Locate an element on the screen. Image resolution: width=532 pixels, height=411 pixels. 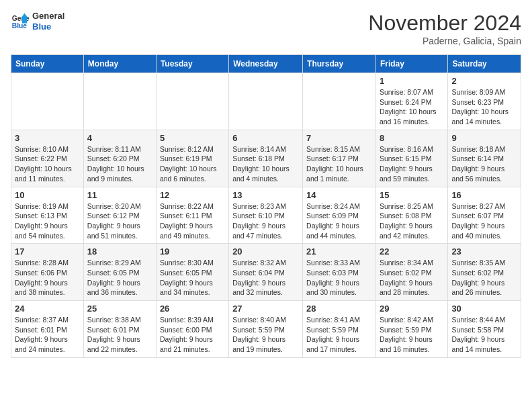
day-info: Sunrise: 8:20 AM Sunset: 6:12 PM Dayligh… is located at coordinates (120, 222).